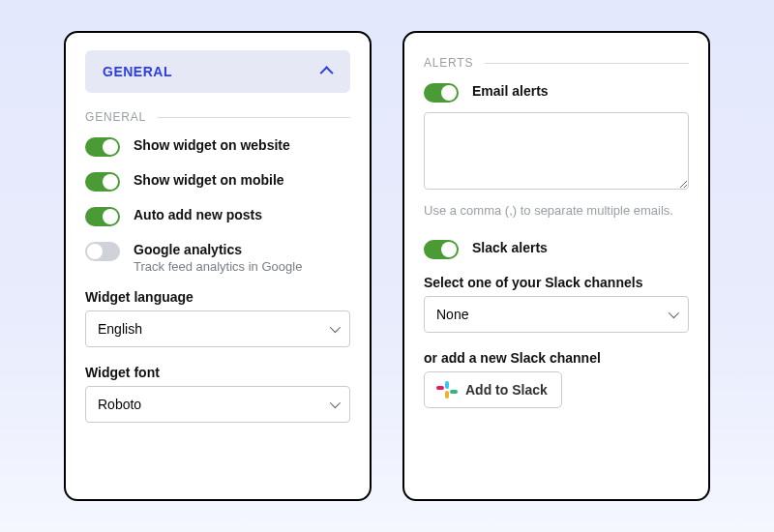 This screenshot has width=774, height=532. I want to click on chevron-up-icon, so click(327, 73).